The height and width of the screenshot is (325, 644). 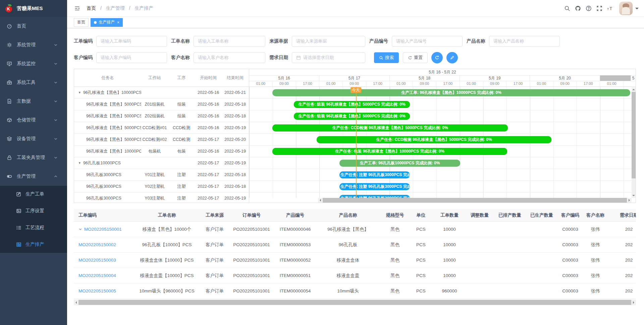 What do you see at coordinates (131, 58) in the screenshot?
I see `客户编码-input: 请输入客户编码` at bounding box center [131, 58].